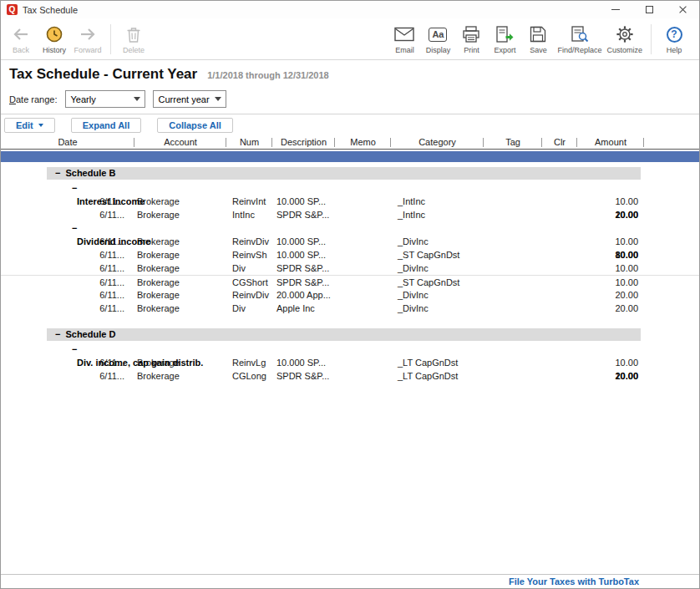 Image resolution: width=700 pixels, height=589 pixels. Describe the element at coordinates (608, 376) in the screenshot. I see `group-total: 20.00` at that location.